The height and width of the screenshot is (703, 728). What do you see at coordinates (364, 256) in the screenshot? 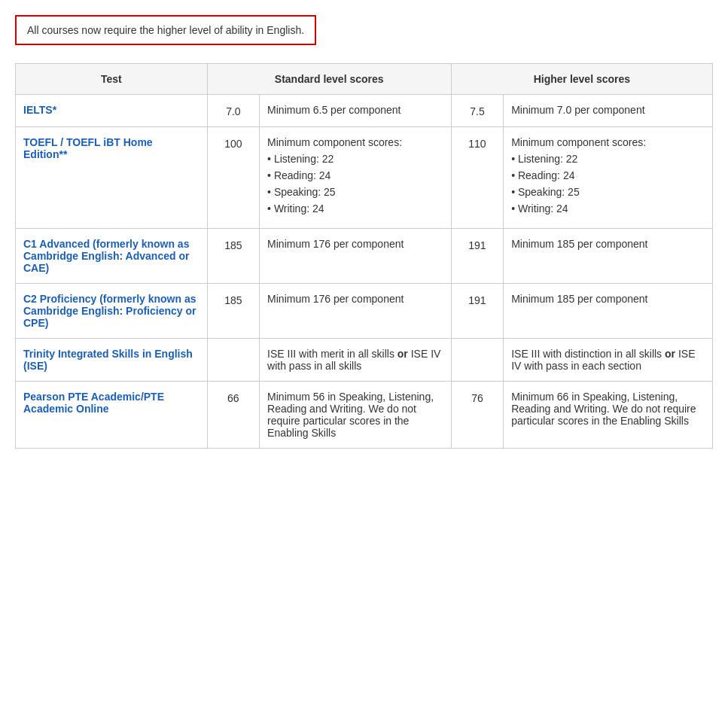
I see `table-row: C1 Advanced (formerly known as Cambridge…` at bounding box center [364, 256].